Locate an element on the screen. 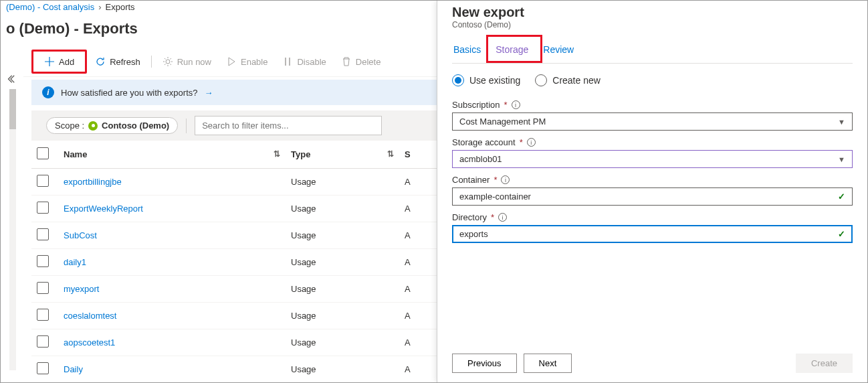 The height and width of the screenshot is (383, 868). export-name-link: SubCost is located at coordinates (80, 236).